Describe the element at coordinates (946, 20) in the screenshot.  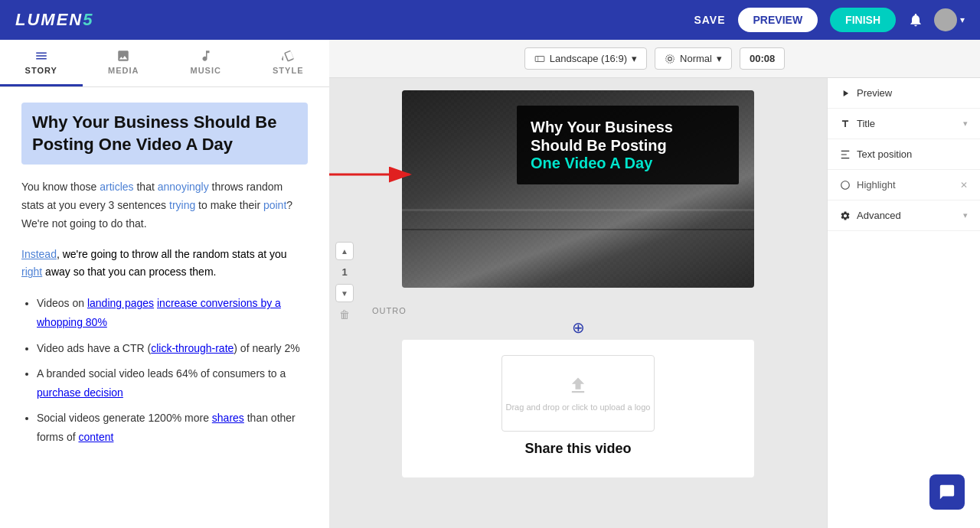
I see `avatar-image` at that location.